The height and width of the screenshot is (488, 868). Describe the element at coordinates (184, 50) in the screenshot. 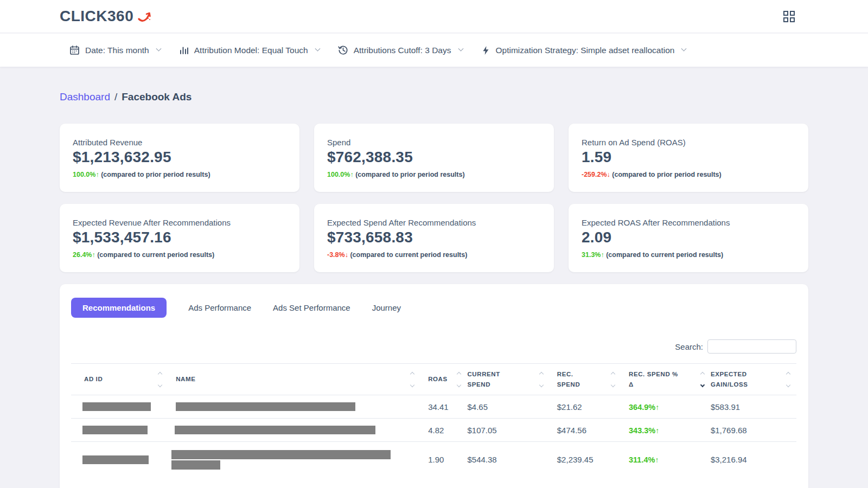

I see `bar-chart-icon` at that location.